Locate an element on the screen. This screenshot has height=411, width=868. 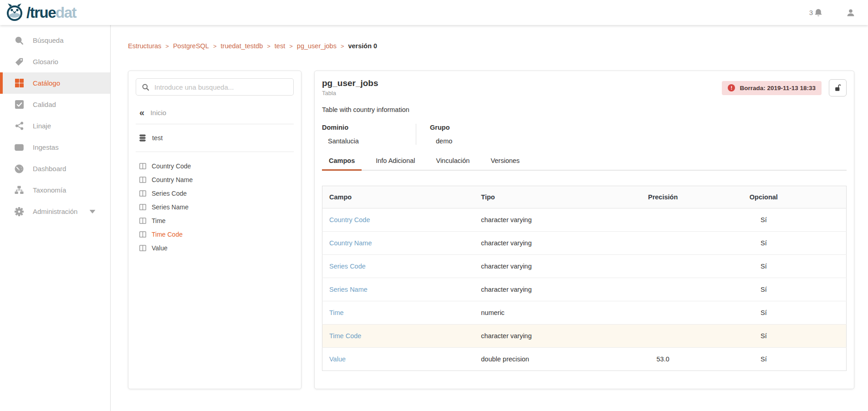
explorer-column-item: Series Name is located at coordinates (215, 207).